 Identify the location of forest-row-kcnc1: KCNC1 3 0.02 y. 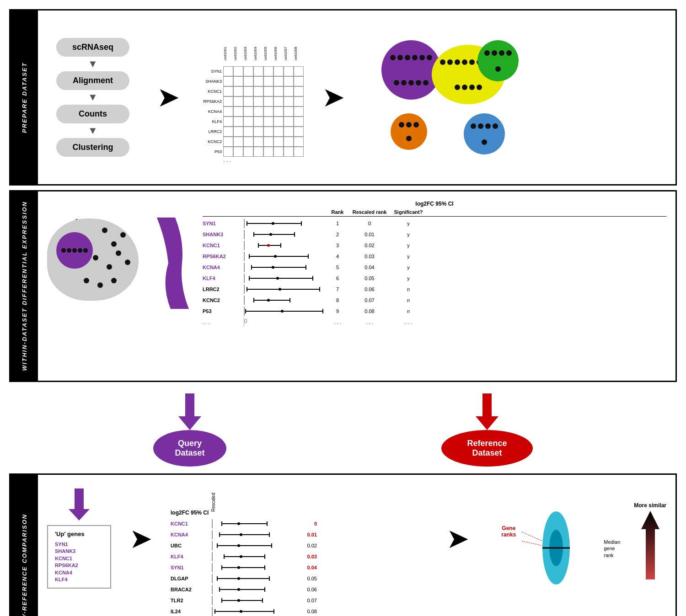
(434, 245).